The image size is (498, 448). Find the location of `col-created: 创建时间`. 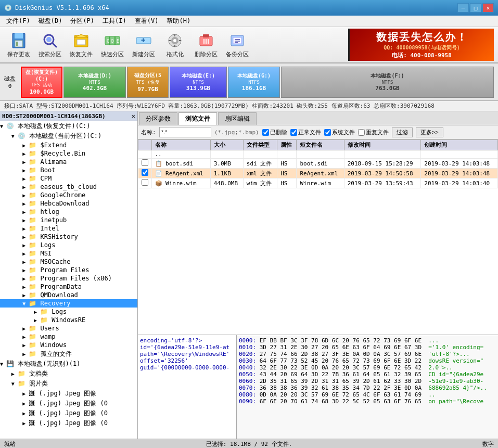

col-created: 创建时间 is located at coordinates (459, 145).